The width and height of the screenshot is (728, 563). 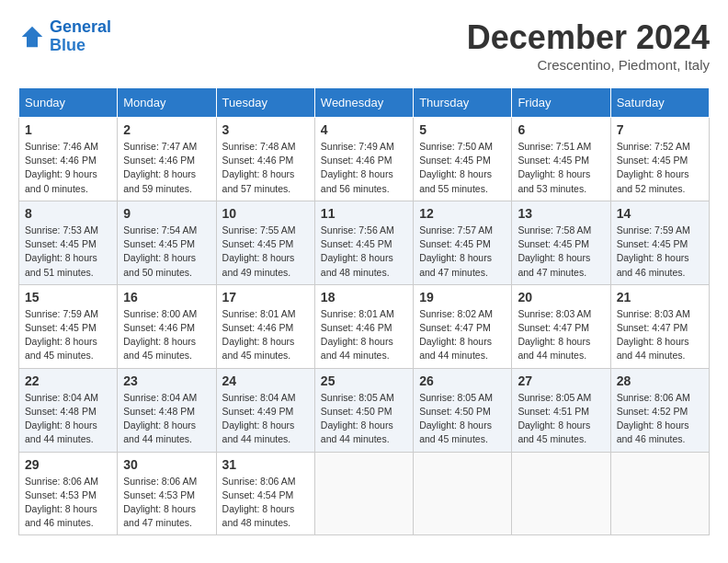 I want to click on calendar-cell-day-9: 9Sunrise: 7:54 AMSunset: 4:45 PMDaylight…, so click(x=167, y=243).